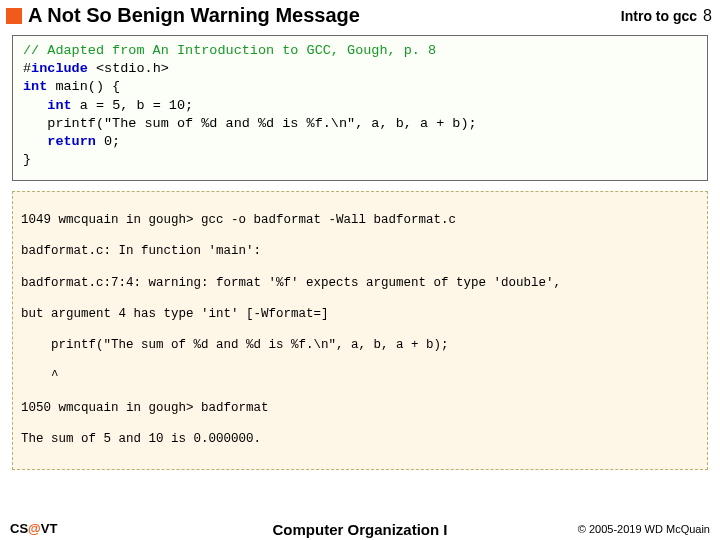  Describe the element at coordinates (644, 529) in the screenshot. I see `footer-right: © 2005-2019 WD McQuain` at that location.